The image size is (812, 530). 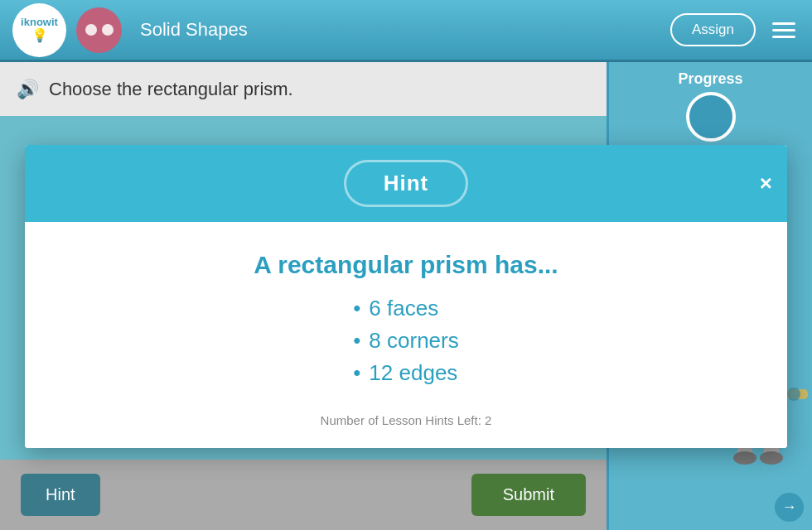 I want to click on hint-bullet-corners: • 8 corners, so click(x=406, y=341).